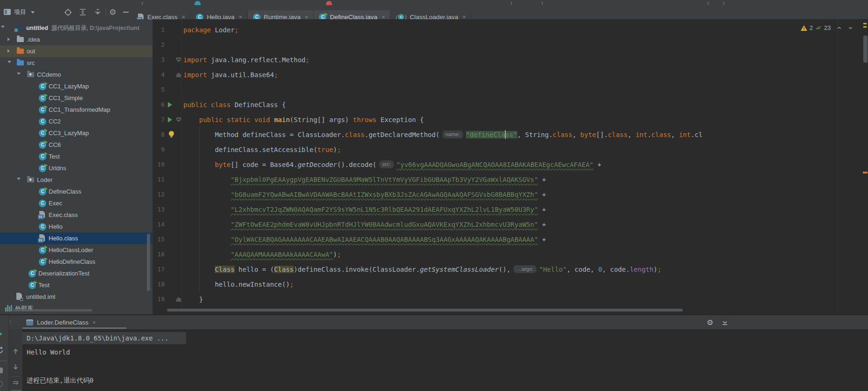 The image size is (868, 391). Describe the element at coordinates (31, 180) in the screenshot. I see `package-icon` at that location.